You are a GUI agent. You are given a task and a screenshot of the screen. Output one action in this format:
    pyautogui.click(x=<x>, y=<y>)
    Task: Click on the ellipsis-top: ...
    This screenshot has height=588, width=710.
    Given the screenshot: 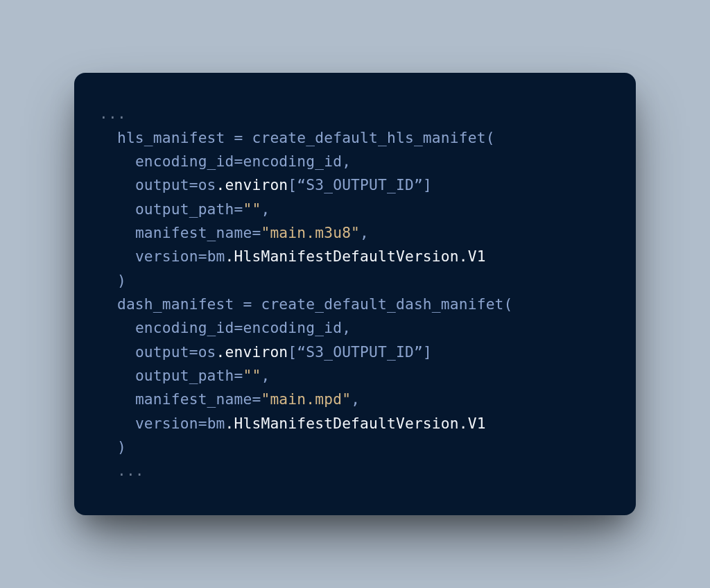 What is the action you would take?
    pyautogui.click(x=112, y=114)
    